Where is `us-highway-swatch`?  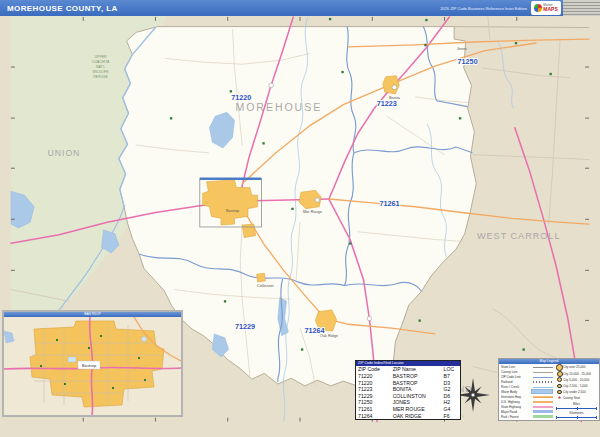
us-highway-swatch is located at coordinates (543, 402).